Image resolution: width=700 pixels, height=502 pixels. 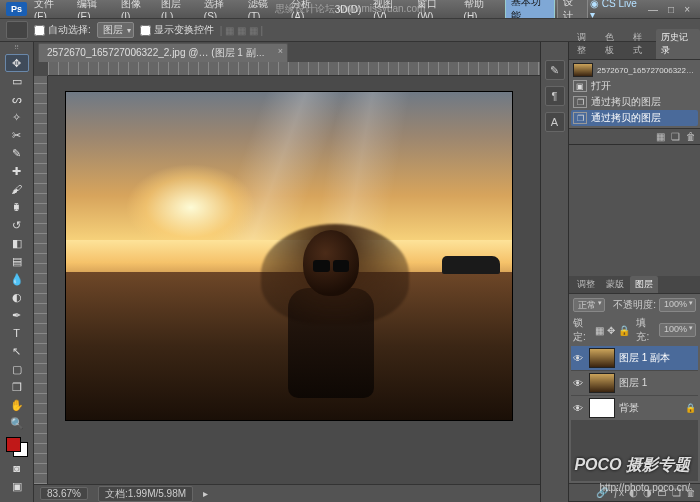 What do you see at coordinates (17, 225) in the screenshot?
I see `history-brush-tool: ↺` at bounding box center [17, 225].